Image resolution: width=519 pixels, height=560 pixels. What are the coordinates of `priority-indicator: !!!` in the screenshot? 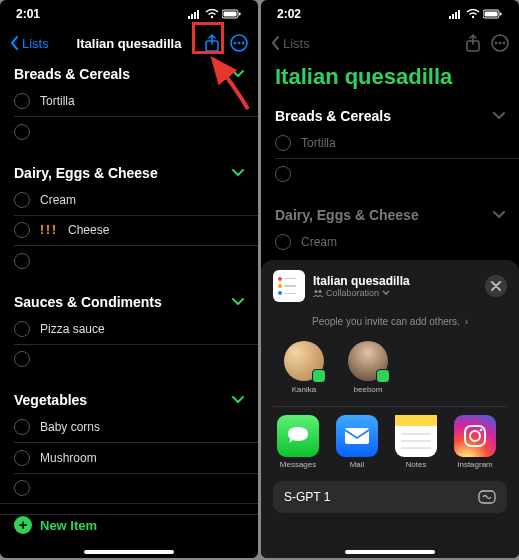 It's located at (49, 230).